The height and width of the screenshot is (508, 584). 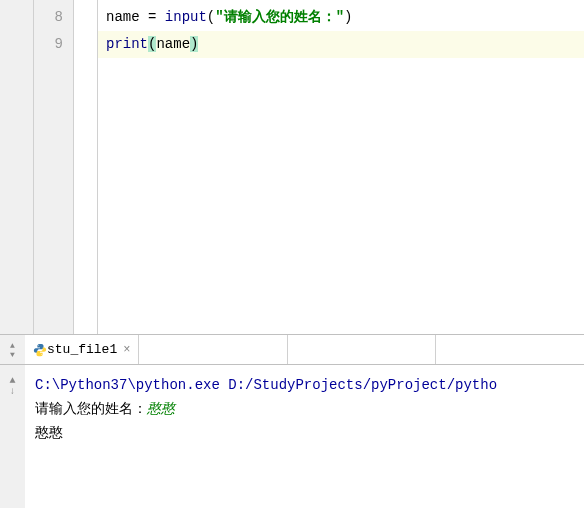 I want to click on console-command-text: C:\Python37\python.exe D:/StudyProjects/…, so click(x=266, y=385).